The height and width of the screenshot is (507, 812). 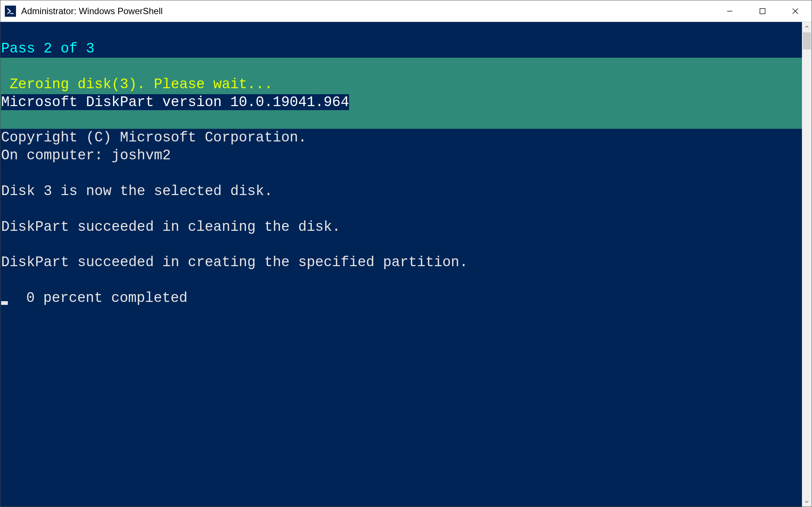 What do you see at coordinates (401, 298) in the screenshot?
I see `progress-line: 0 percent completed` at bounding box center [401, 298].